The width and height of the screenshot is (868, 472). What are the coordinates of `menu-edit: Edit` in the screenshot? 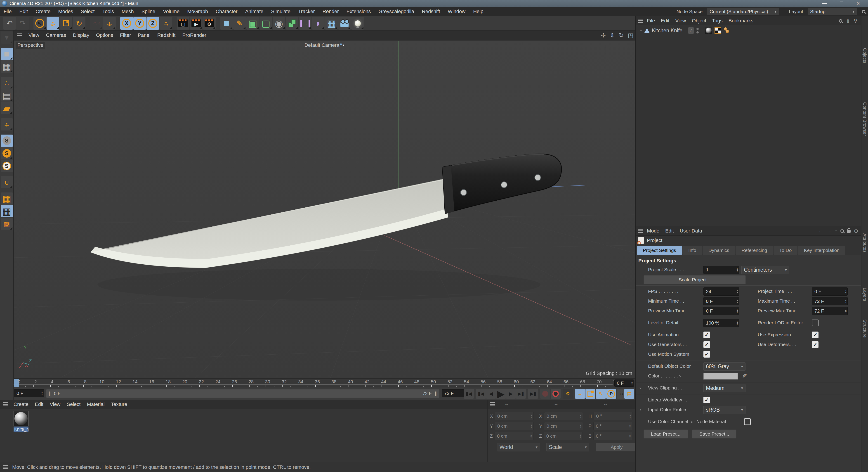 It's located at (24, 11).